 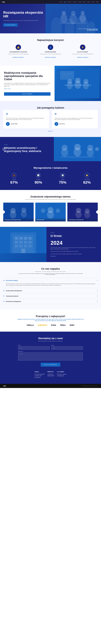 I want to click on nav-team: Our Team, so click(x=75, y=2).